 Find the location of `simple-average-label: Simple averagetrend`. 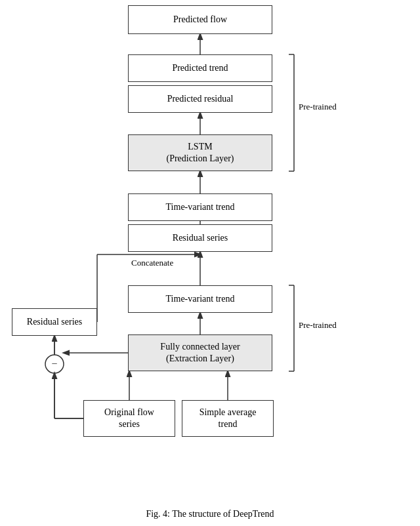

simple-average-label: Simple averagetrend is located at coordinates (228, 418).